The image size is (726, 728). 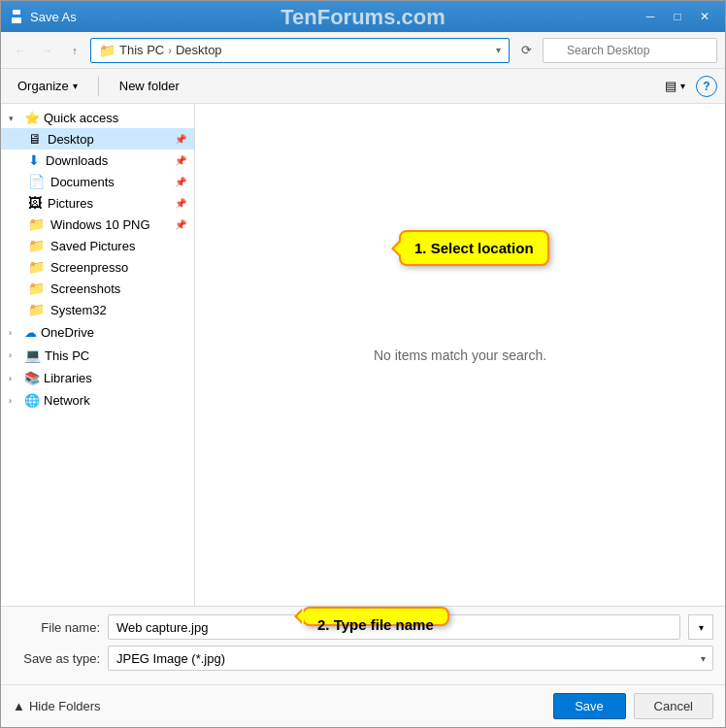 I want to click on empty-message: No items match your search., so click(x=460, y=355).